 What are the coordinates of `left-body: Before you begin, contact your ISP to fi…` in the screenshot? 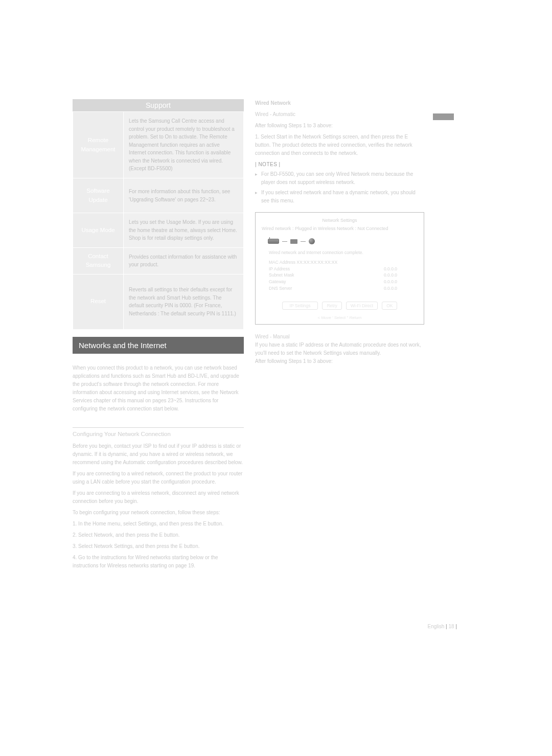 It's located at (158, 506).